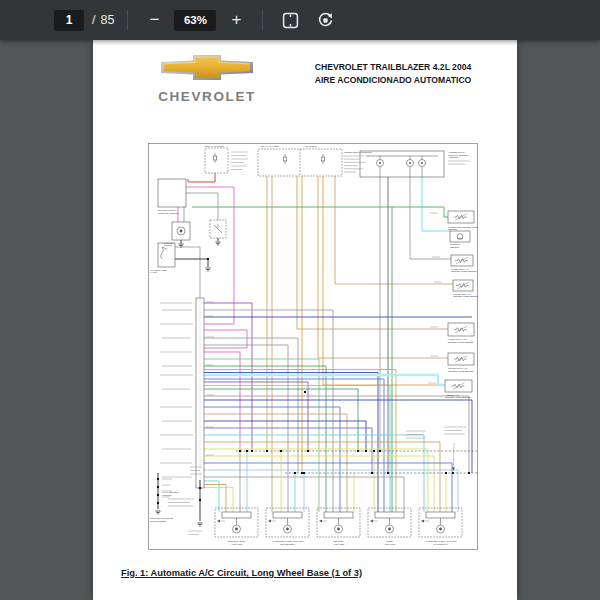 Image resolution: width=600 pixels, height=600 pixels. I want to click on svg-text: DEFROST, so click(338, 541).